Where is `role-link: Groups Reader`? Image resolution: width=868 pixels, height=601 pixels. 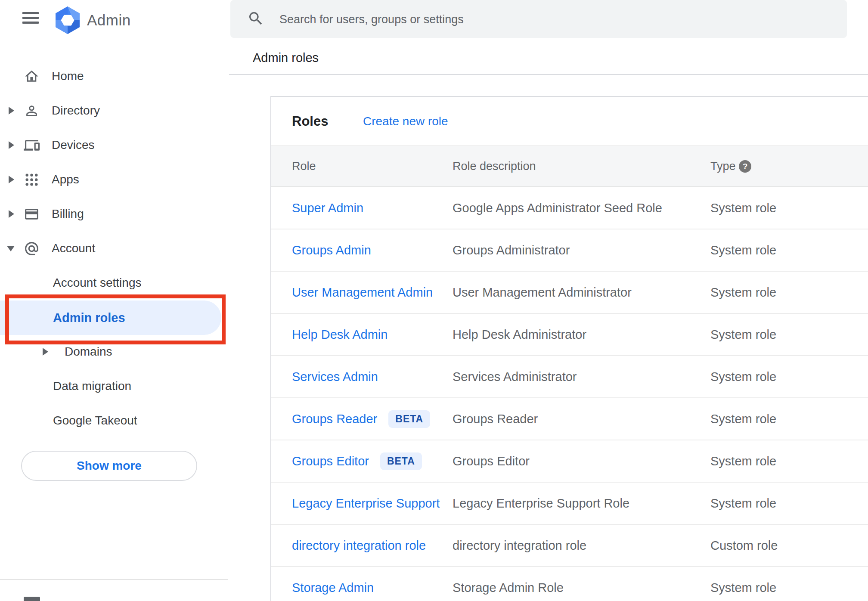
role-link: Groups Reader is located at coordinates (335, 419).